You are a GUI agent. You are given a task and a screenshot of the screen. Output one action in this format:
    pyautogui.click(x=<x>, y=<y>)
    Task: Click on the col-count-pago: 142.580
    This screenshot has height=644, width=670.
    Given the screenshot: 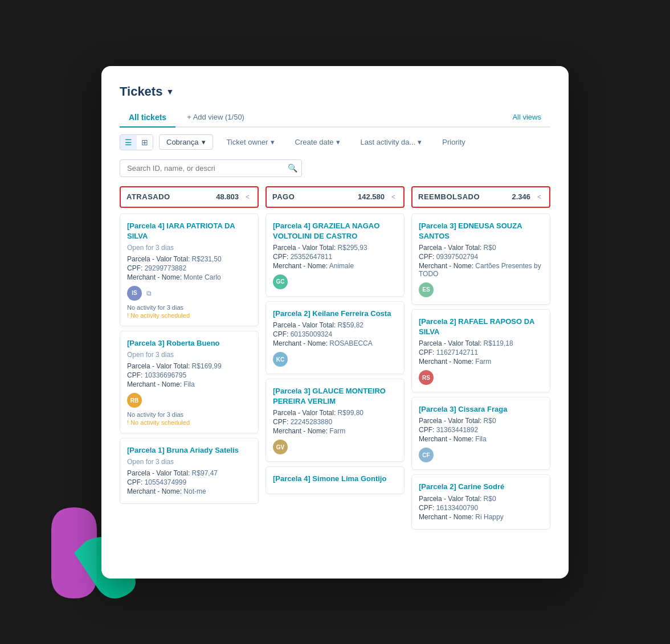 What is the action you would take?
    pyautogui.click(x=371, y=197)
    